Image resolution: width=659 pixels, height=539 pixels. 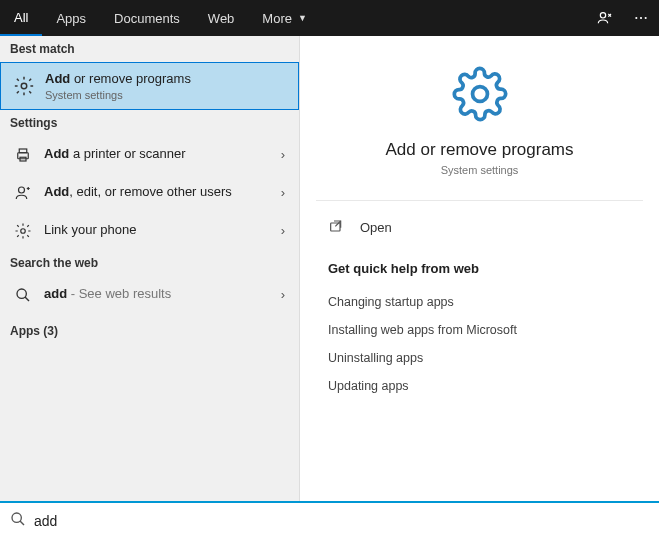 What do you see at coordinates (480, 124) in the screenshot?
I see `preview-header: Add or remove programs System settings` at bounding box center [480, 124].